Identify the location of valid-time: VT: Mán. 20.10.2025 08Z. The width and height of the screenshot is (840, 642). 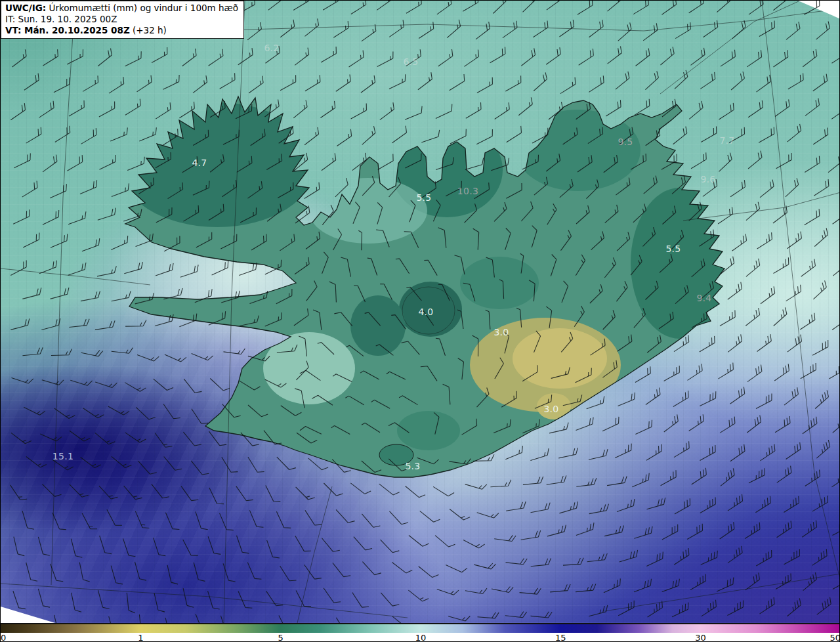
(68, 30).